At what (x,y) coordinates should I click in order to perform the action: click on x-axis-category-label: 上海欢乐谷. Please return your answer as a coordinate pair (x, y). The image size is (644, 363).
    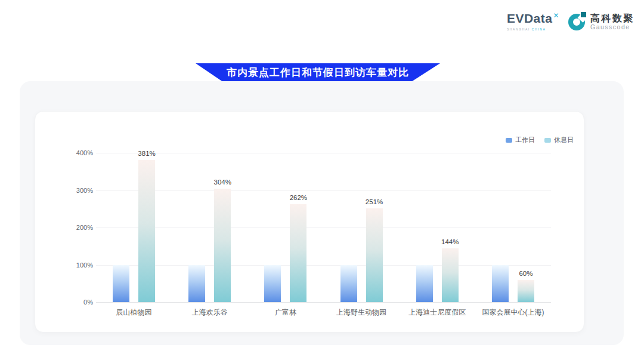
    Looking at the image, I should click on (210, 313).